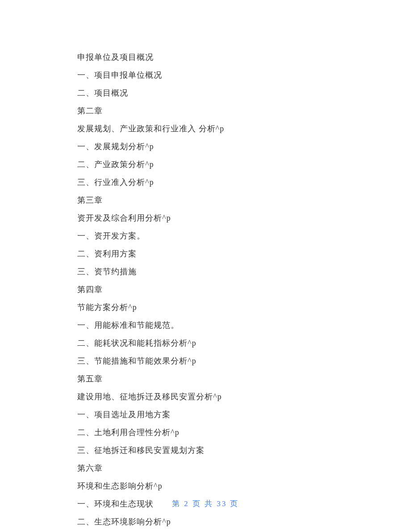  I want to click on text-line: 节能方案分析^p, so click(222, 307).